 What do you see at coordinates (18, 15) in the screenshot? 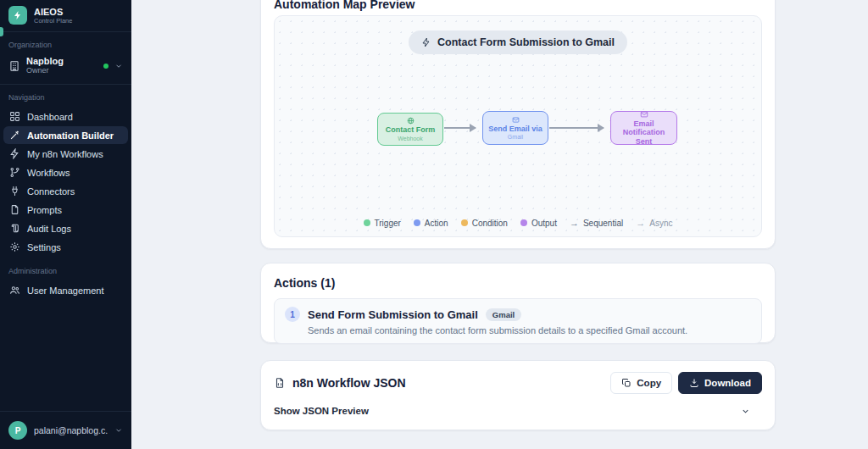
I see `brand-logo` at bounding box center [18, 15].